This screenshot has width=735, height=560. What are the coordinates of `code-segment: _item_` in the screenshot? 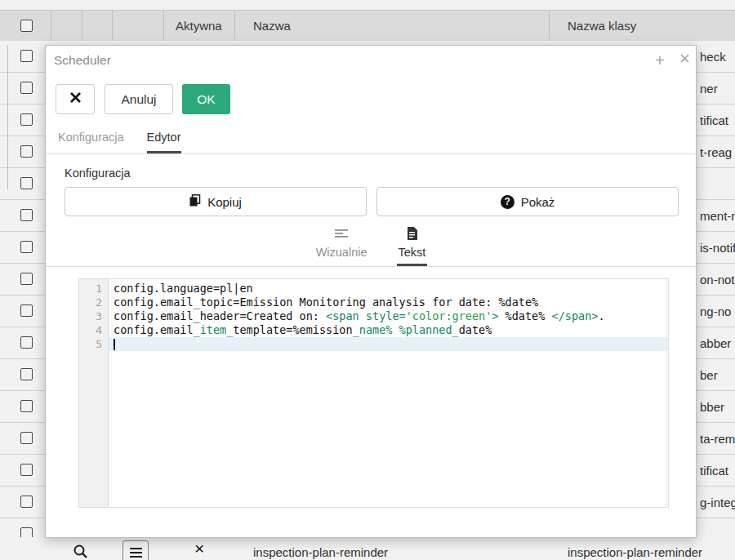 It's located at (214, 330).